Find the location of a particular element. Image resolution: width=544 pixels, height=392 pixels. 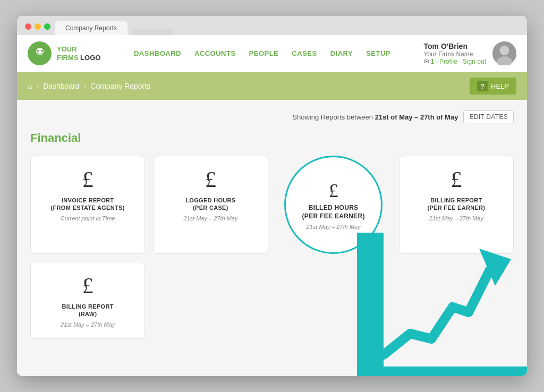

card-title-billed: BILLED HOURS(PER FEE EARNER) is located at coordinates (334, 212).